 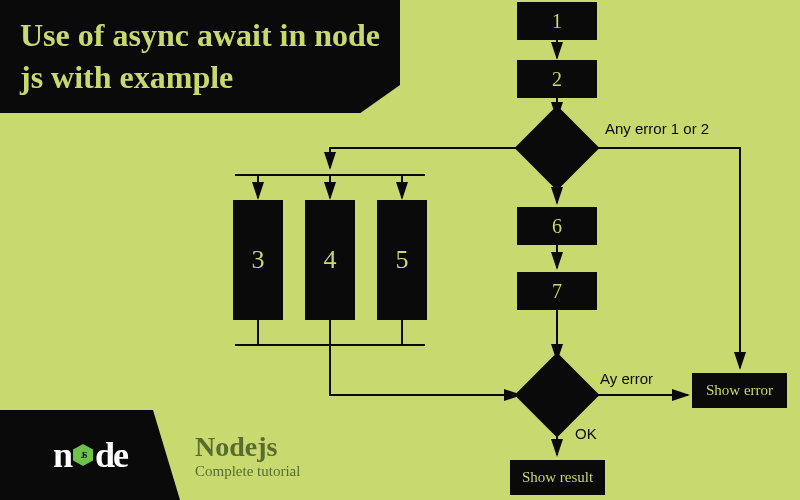 What do you see at coordinates (657, 128) in the screenshot?
I see `label-any-error: Any error 1 or 2` at bounding box center [657, 128].